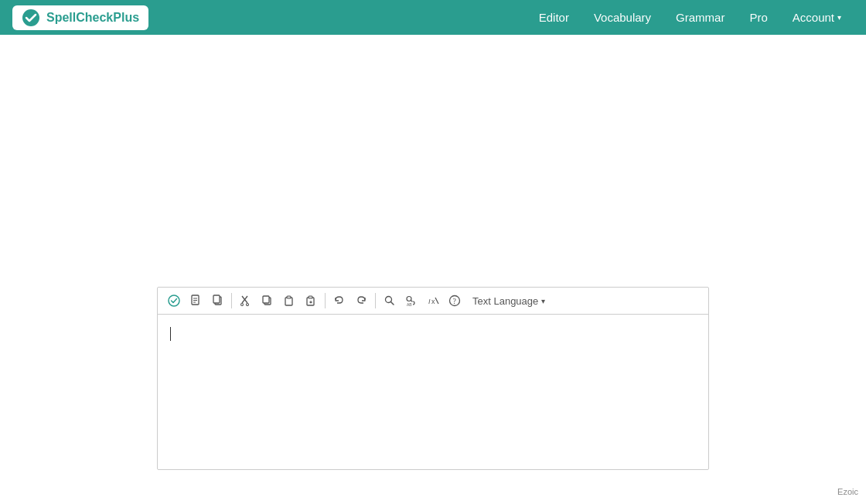 The height and width of the screenshot is (504, 866). What do you see at coordinates (217, 301) in the screenshot?
I see `copy-doc-icon` at bounding box center [217, 301].